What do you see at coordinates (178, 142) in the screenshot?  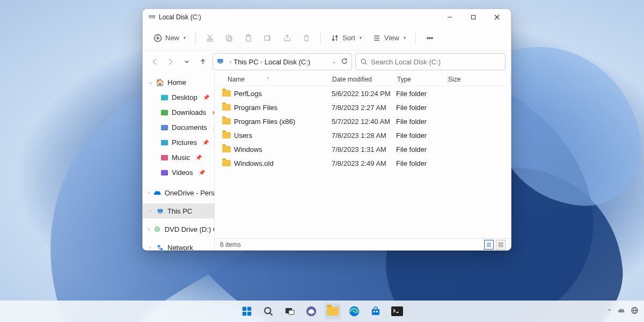 I see `sidebar-quick-picture: Pictures📌` at bounding box center [178, 142].